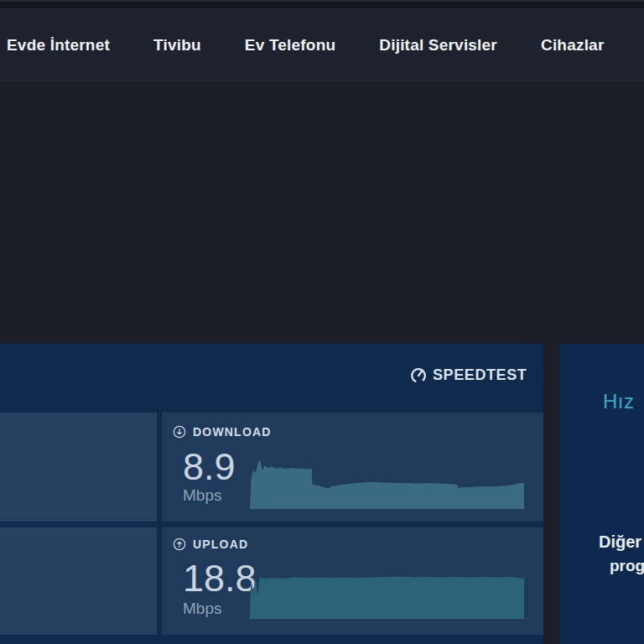  I want to click on nav-item-ev-telefonu: Ev Telefonu, so click(290, 45).